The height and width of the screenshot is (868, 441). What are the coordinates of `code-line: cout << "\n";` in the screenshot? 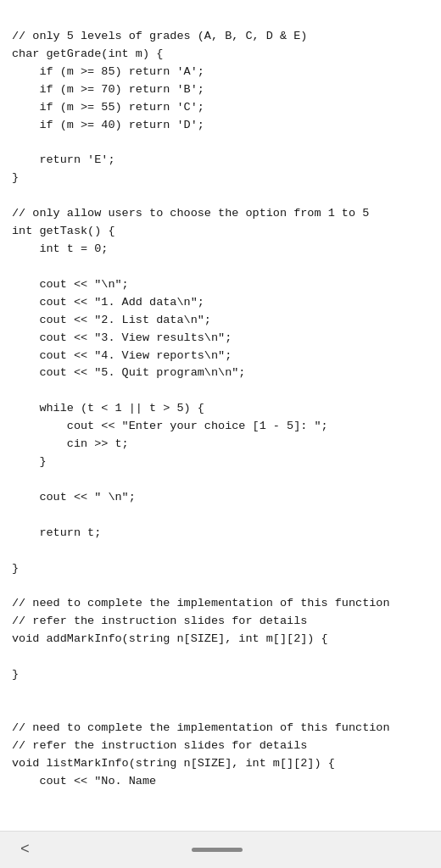 It's located at (220, 285).